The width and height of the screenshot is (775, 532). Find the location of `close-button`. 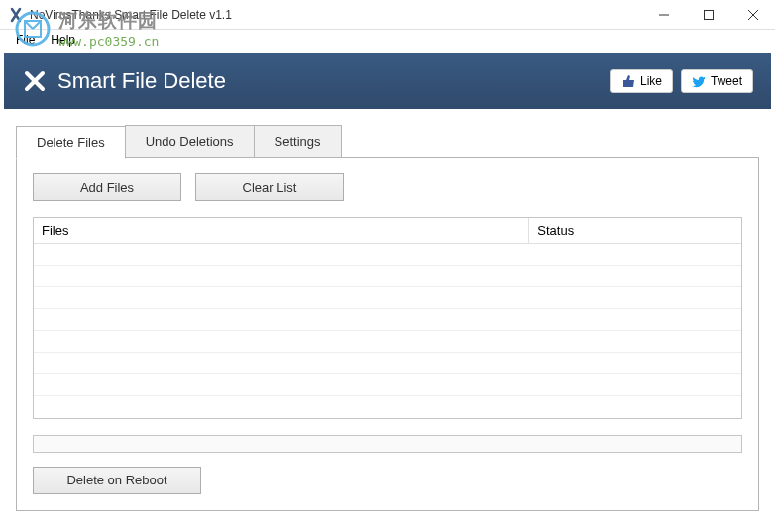

close-button is located at coordinates (753, 15).